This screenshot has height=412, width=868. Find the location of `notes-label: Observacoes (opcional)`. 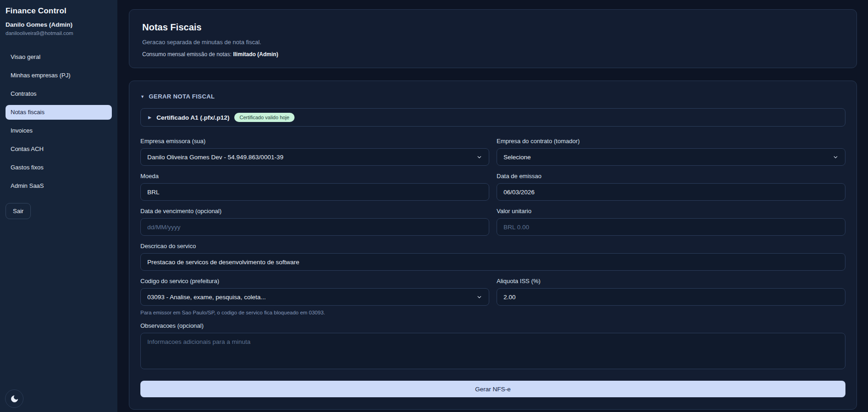

notes-label: Observacoes (opcional) is located at coordinates (493, 326).